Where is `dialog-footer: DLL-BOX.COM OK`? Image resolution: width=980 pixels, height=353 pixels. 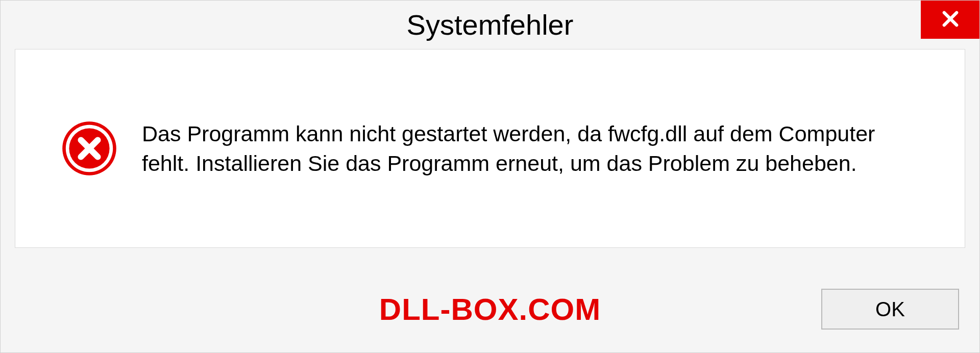
dialog-footer: DLL-BOX.COM OK is located at coordinates (490, 309).